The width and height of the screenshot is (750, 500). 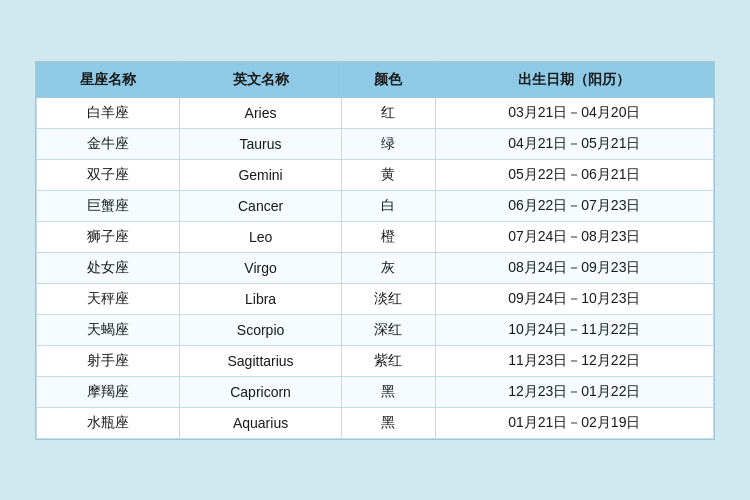 I want to click on cell-color: 紫红, so click(x=388, y=360).